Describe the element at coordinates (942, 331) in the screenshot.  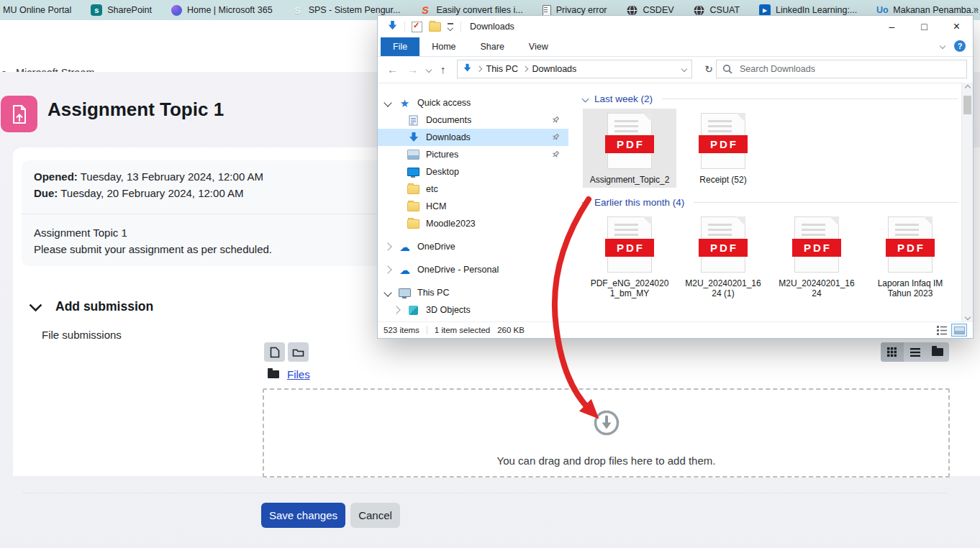
I see `details-view-icon` at that location.